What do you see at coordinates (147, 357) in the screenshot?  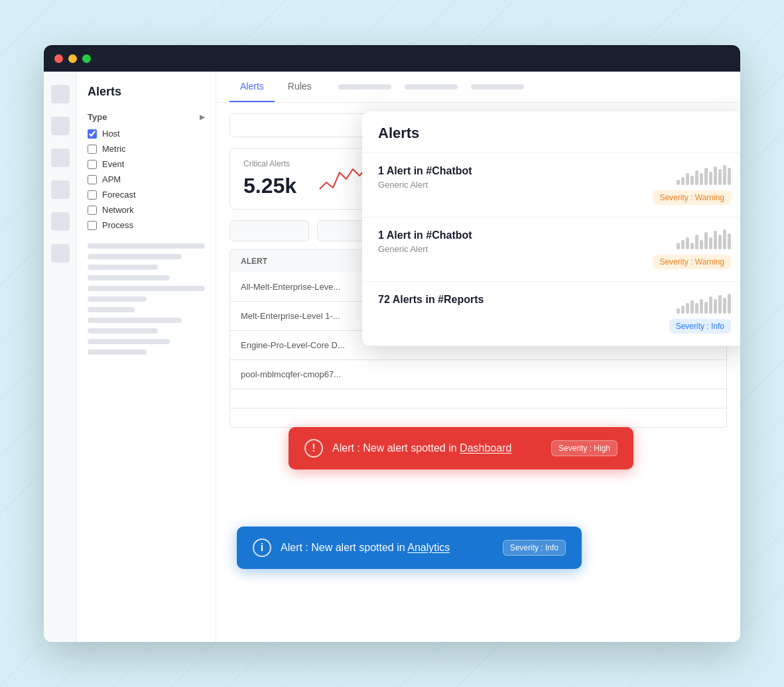 I see `sidebar: Alerts Type ▶ Host Metric Event APM` at bounding box center [147, 357].